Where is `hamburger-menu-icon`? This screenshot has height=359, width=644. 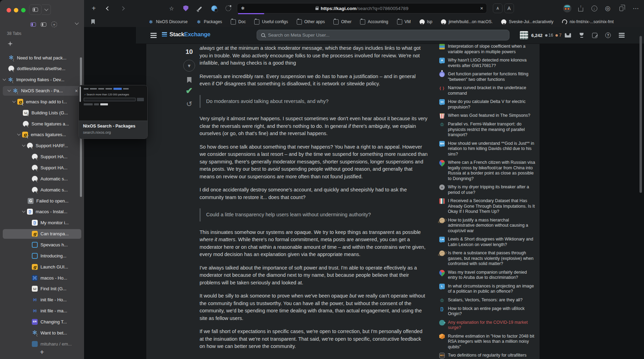 hamburger-menu-icon is located at coordinates (154, 33).